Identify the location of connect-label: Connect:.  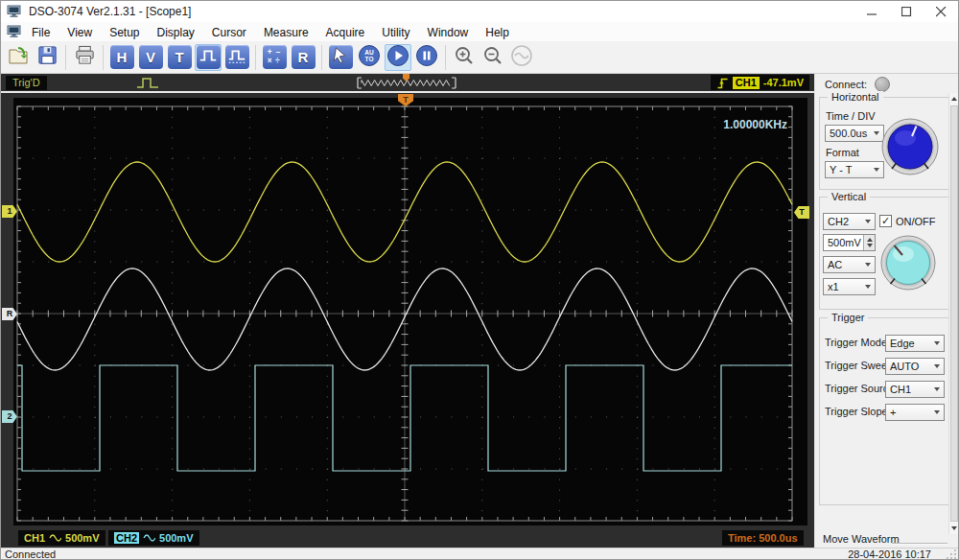
(846, 84).